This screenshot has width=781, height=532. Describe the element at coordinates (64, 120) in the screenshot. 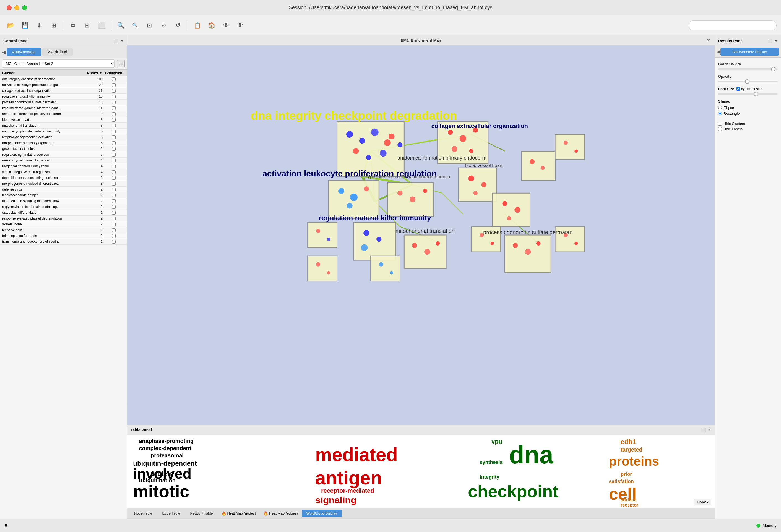

I see `table-row: blood vessel heart 8` at that location.